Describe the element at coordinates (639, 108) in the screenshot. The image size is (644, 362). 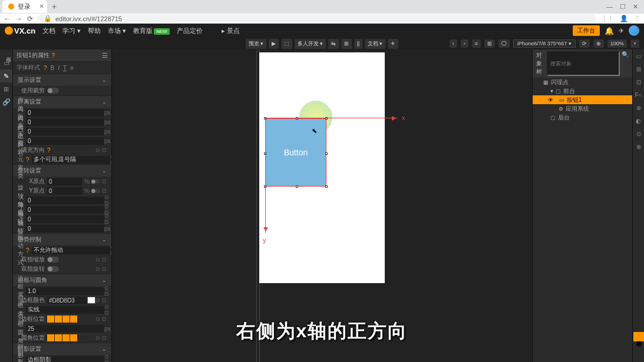
I see `rtool-5: ⊕` at that location.